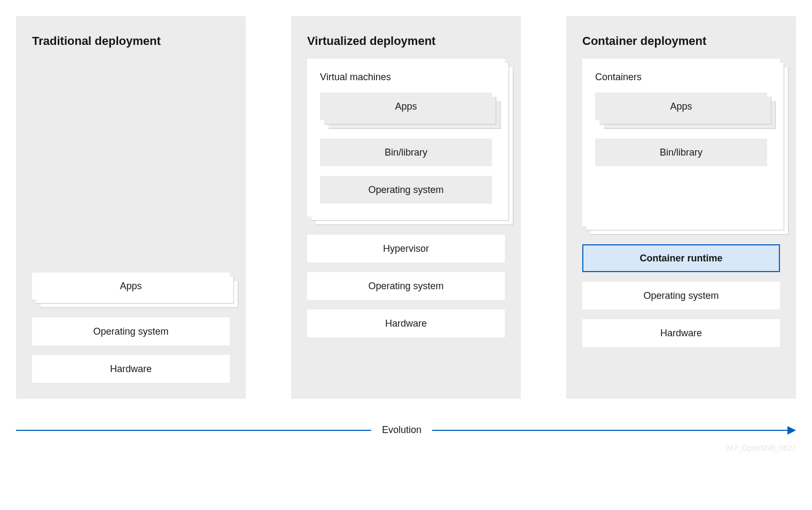  What do you see at coordinates (681, 142) in the screenshot?
I see `container-stack: Containers Apps Bin/library` at bounding box center [681, 142].